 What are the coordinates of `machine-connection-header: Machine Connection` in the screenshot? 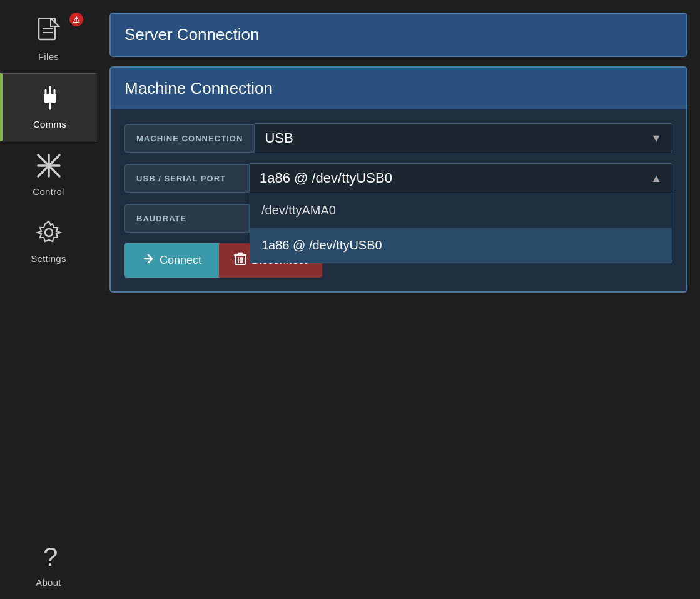 It's located at (398, 89).